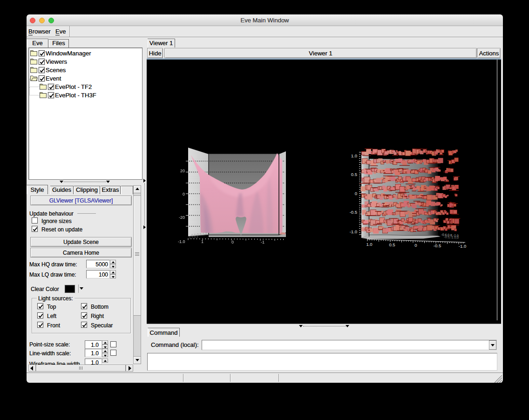 The image size is (529, 420). I want to click on svg-text: -20, so click(182, 217).